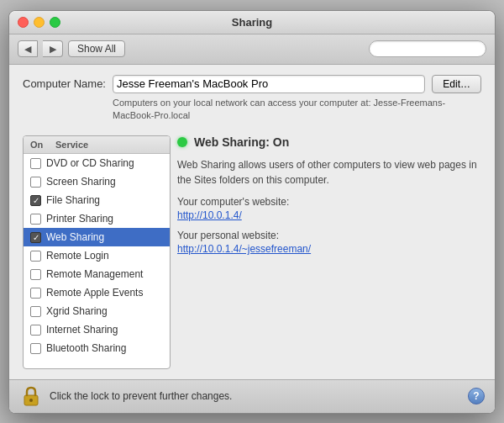 The image size is (504, 423). Describe the element at coordinates (35, 348) in the screenshot. I see `checkbox-bluetooth-sharing` at that location.